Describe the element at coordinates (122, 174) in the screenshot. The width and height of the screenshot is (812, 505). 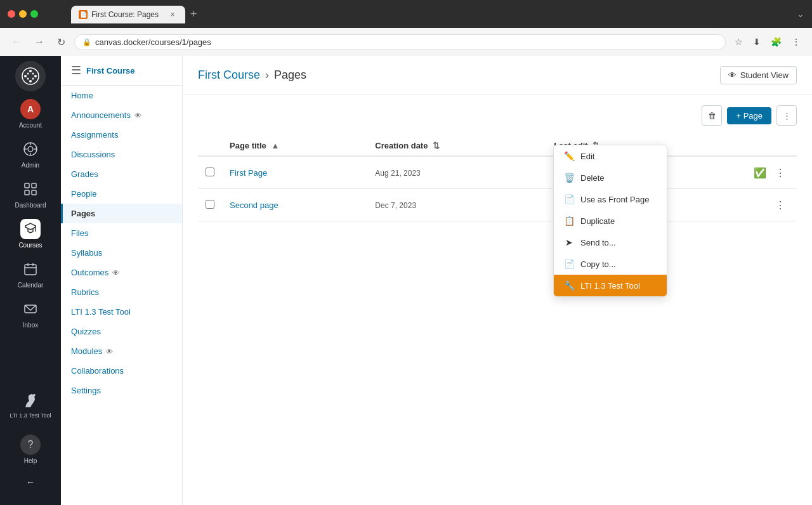
I see `sidebar-item-grades: Grades` at that location.